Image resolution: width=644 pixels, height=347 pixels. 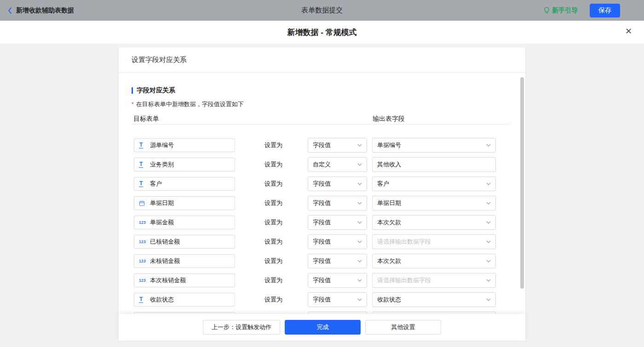 I want to click on target-field-box: T 123 已核销金额, so click(x=184, y=242).